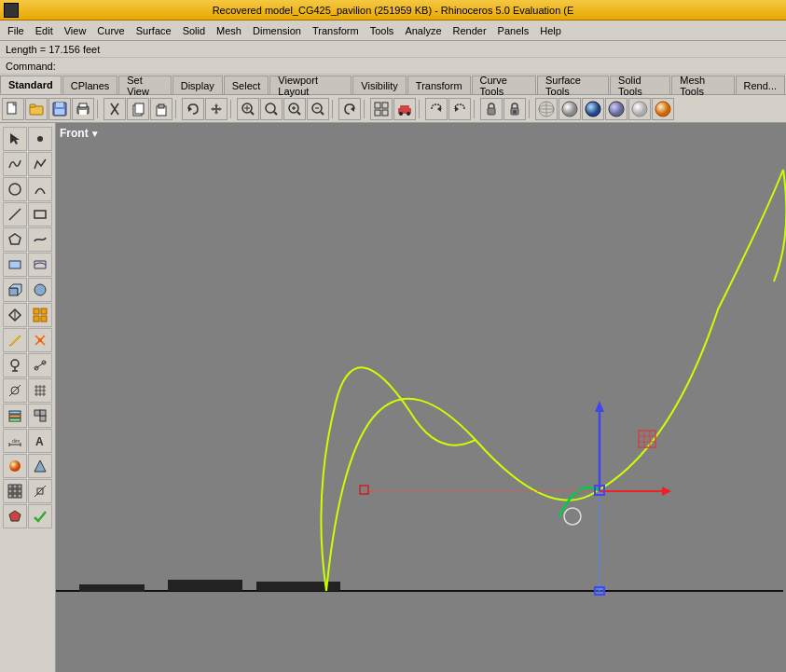 The height and width of the screenshot is (672, 786). What do you see at coordinates (40, 265) in the screenshot?
I see `loft-tool` at bounding box center [40, 265].